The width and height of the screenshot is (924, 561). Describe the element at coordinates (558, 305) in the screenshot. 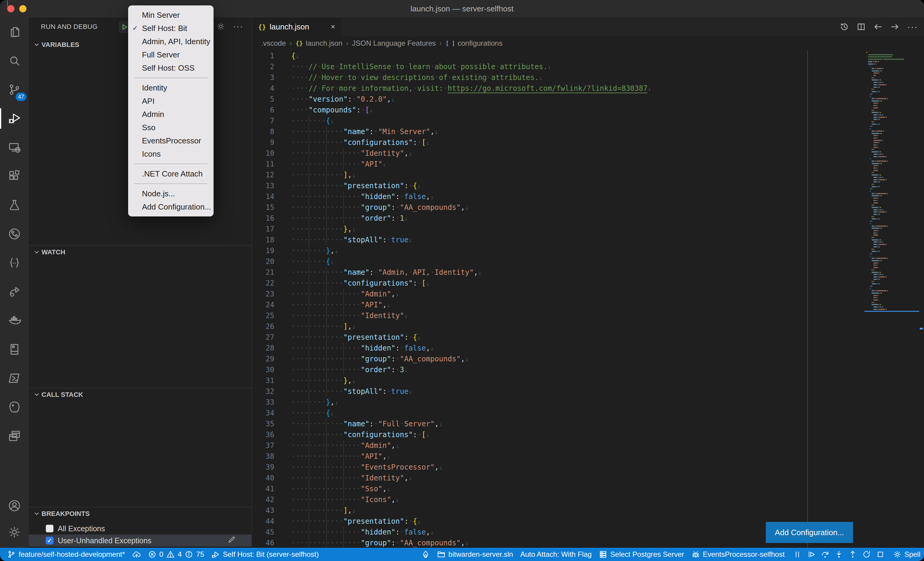

I see `code-line: 24················"API",↓` at that location.